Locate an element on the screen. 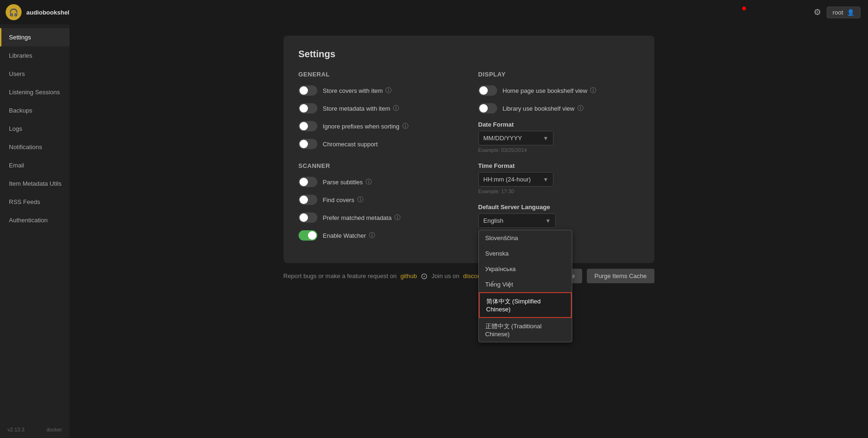  github-link: github is located at coordinates (408, 276).